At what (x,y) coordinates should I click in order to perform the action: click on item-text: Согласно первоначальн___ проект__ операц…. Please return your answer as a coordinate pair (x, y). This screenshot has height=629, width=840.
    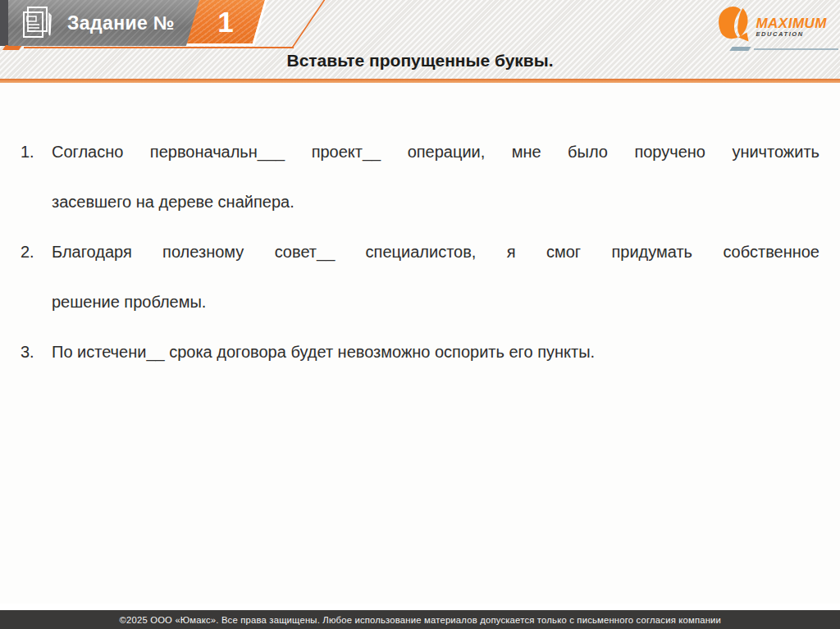
    Looking at the image, I should click on (436, 177).